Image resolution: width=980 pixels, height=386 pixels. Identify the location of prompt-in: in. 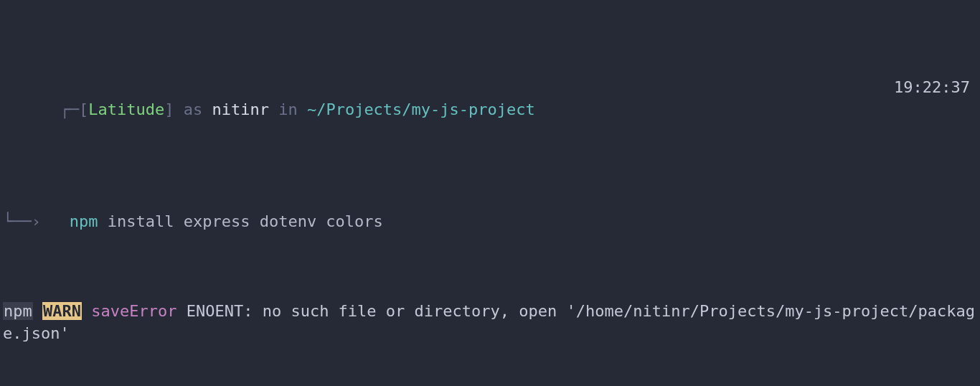
(288, 109).